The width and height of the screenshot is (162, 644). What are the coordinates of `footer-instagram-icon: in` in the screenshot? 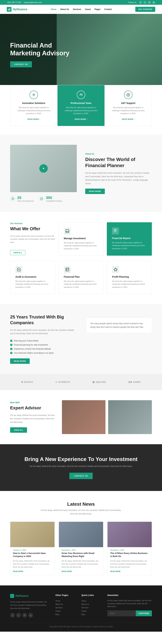 It's located at (24, 615).